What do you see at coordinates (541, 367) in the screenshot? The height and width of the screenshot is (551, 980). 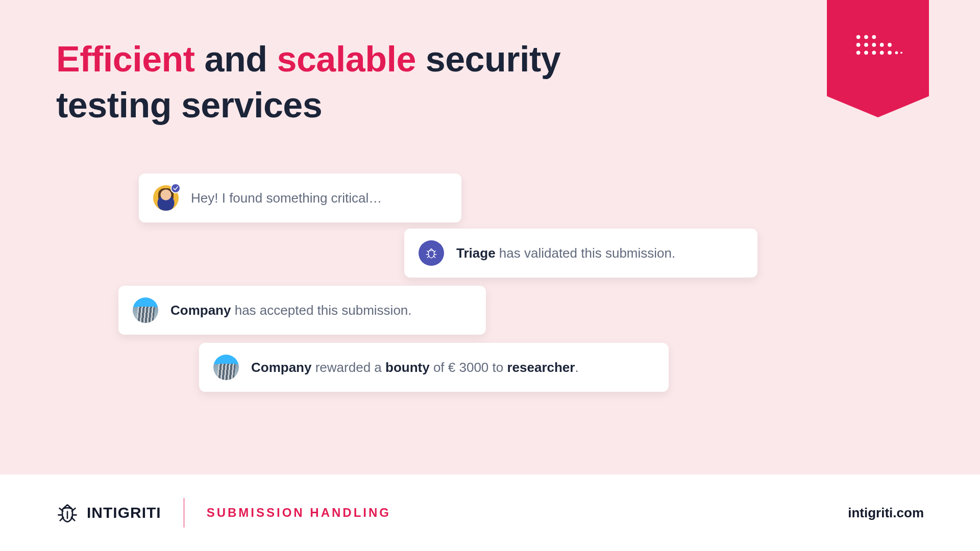 I see `bounty-b3: researcher` at bounding box center [541, 367].